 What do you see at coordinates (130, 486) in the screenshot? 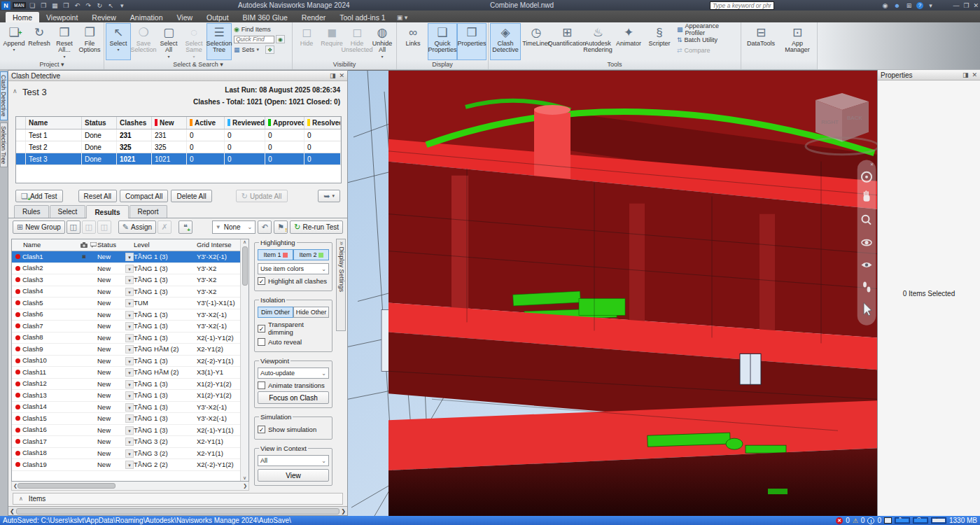
I see `results-horizontal-scrollbar: ❮❯` at bounding box center [130, 486].